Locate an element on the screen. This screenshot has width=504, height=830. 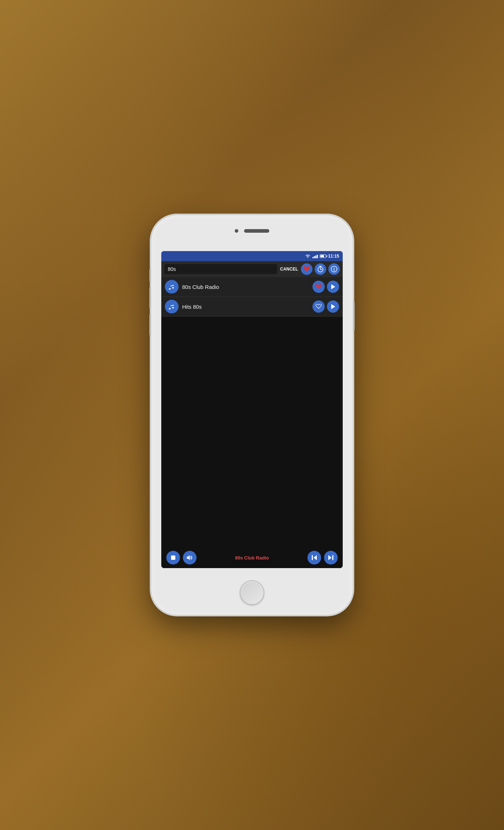
phone-top-notch is located at coordinates (252, 231).